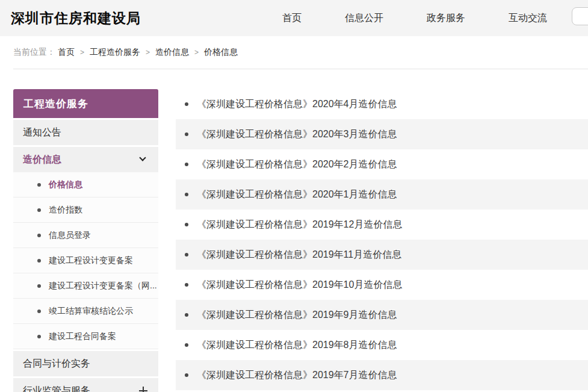 The height and width of the screenshot is (392, 588). Describe the element at coordinates (382, 164) in the screenshot. I see `list-item: 《深圳建设工程价格信息》2020年2月造价信息` at that location.